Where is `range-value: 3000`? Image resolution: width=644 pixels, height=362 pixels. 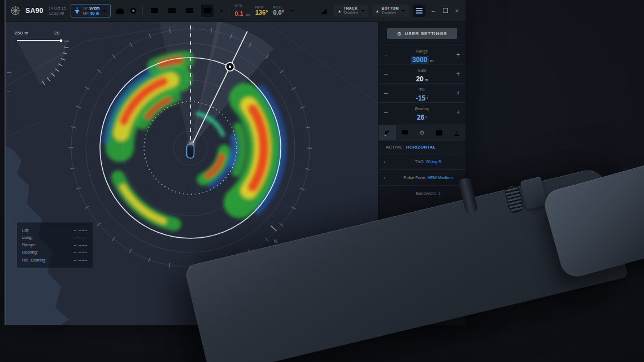 range-value: 3000 is located at coordinates (420, 60).